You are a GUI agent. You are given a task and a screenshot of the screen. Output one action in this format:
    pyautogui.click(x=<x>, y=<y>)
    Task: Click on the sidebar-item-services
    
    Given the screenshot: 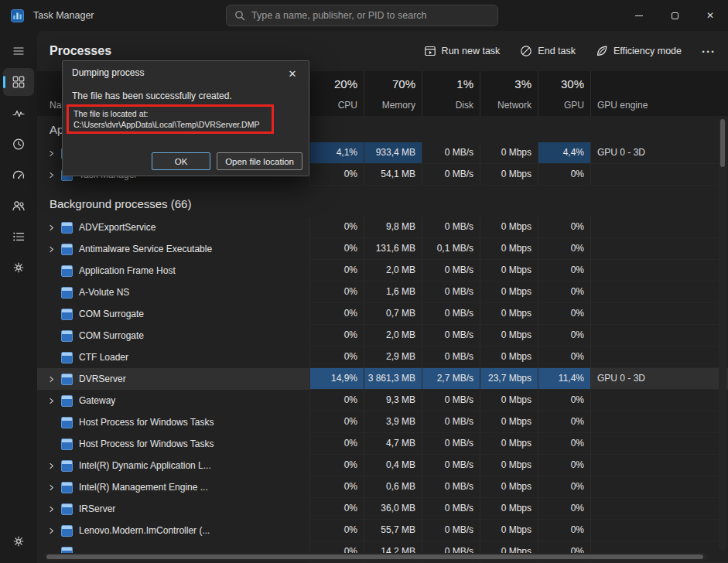 What is the action you would take?
    pyautogui.click(x=19, y=268)
    